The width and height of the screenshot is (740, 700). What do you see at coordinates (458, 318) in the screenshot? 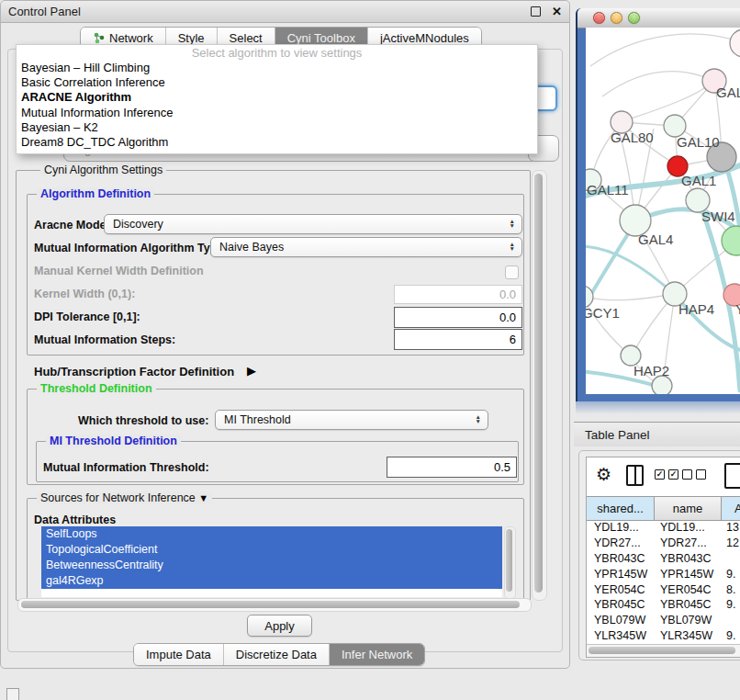
I see `dpi-tolerance-field: 0.0` at bounding box center [458, 318].